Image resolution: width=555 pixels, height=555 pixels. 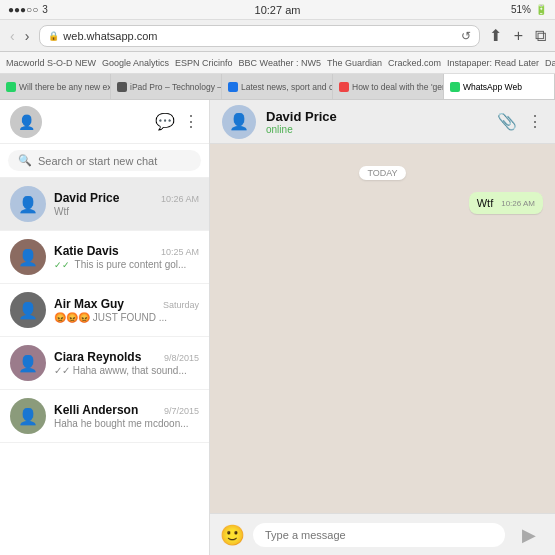 What do you see at coordinates (51, 63) in the screenshot?
I see `bookmark-macworld: Macworld S-O-D NEW` at bounding box center [51, 63].